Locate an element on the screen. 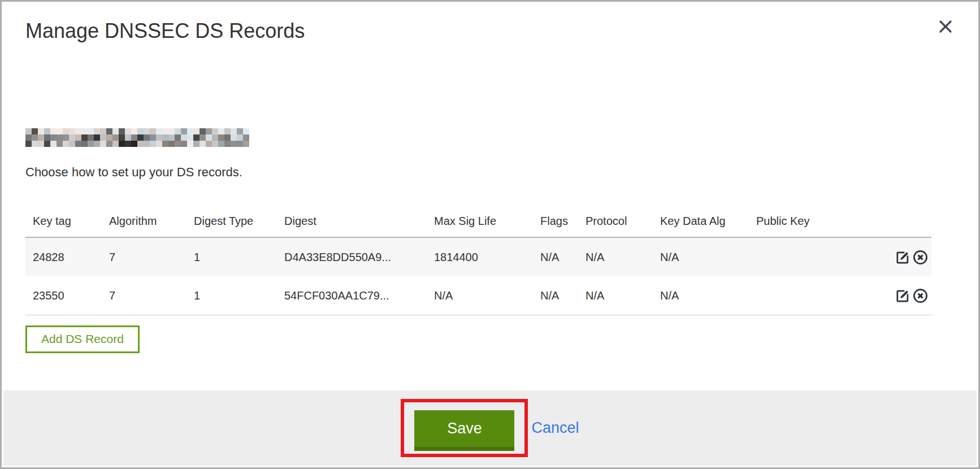 The height and width of the screenshot is (469, 980). col-header-algorithm: Algorithm is located at coordinates (151, 222).